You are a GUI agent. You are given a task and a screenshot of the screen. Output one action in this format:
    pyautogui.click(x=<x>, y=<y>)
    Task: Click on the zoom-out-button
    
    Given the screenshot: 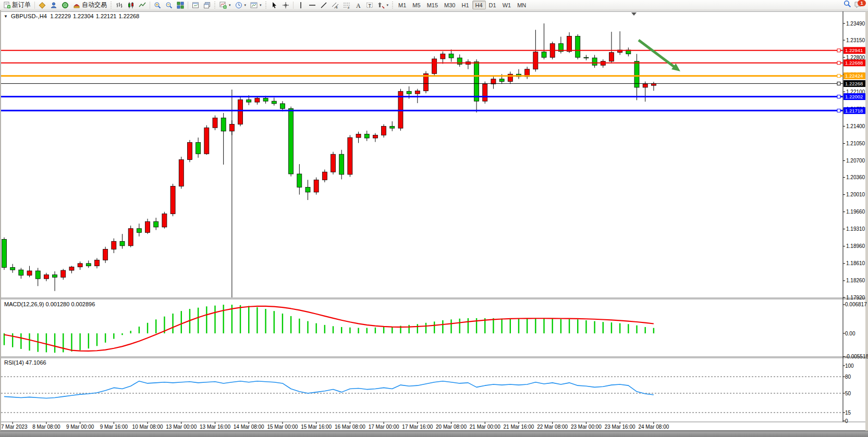 What is the action you would take?
    pyautogui.click(x=169, y=5)
    